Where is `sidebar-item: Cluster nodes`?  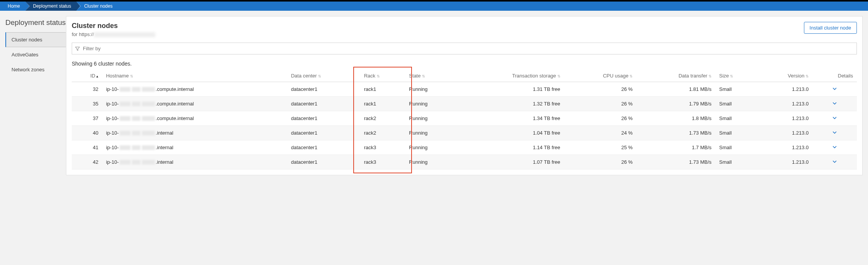
sidebar-item: Cluster nodes is located at coordinates (36, 40).